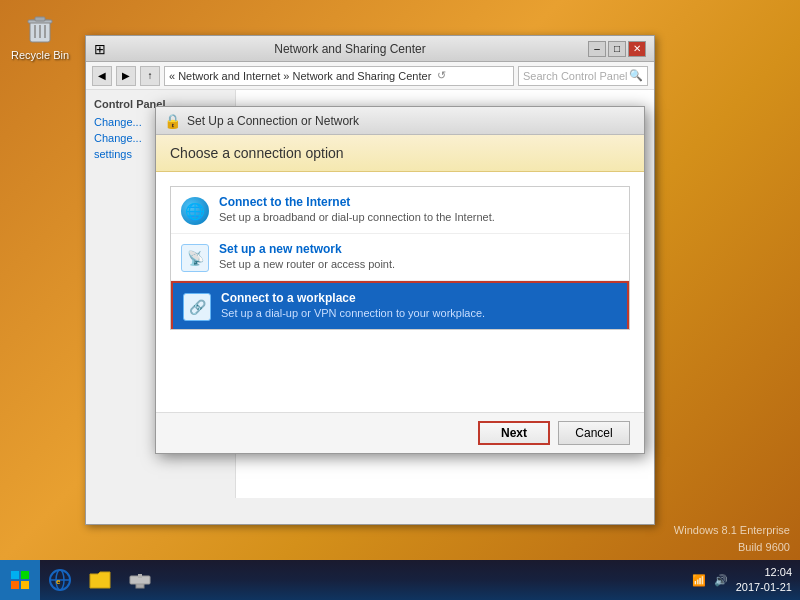 The image size is (800, 600). What do you see at coordinates (419, 249) in the screenshot?
I see `option-network-title: Set up a new network` at bounding box center [419, 249].